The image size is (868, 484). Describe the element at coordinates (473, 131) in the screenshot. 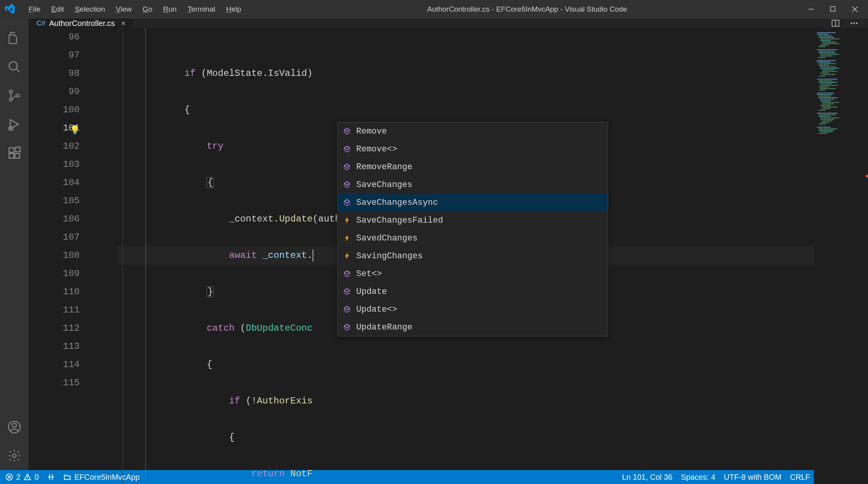

I see `suggest-item: Remove` at that location.